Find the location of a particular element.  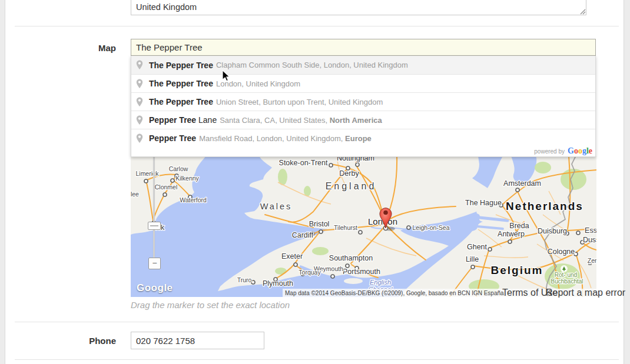

map-label: Kilkenny is located at coordinates (187, 178).